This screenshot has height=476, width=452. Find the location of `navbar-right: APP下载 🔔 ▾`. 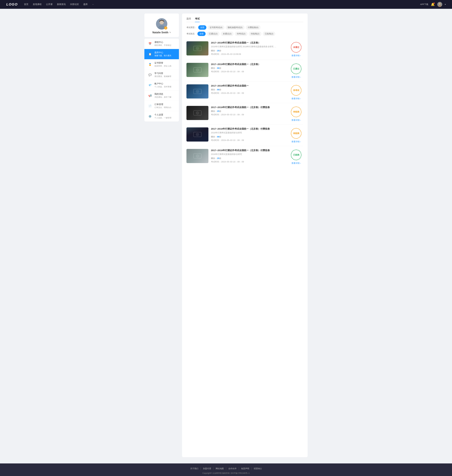

navbar-right: APP下载 🔔 ▾ is located at coordinates (433, 4).